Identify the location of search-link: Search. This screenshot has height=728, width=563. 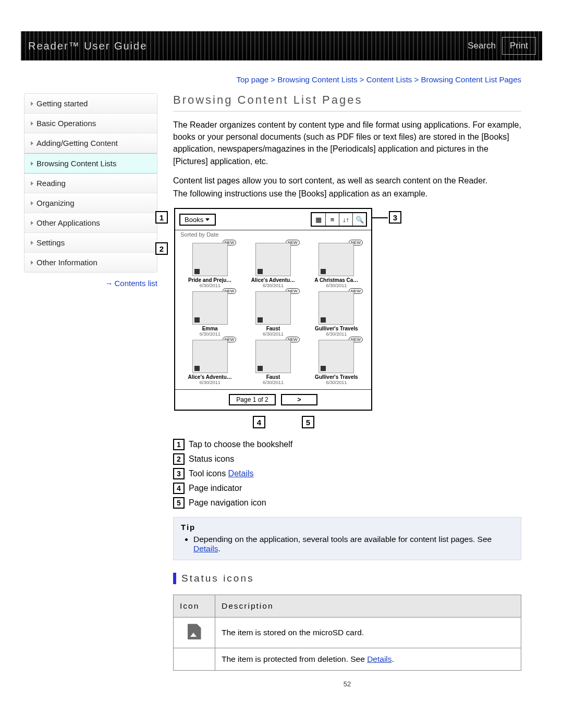
(482, 46).